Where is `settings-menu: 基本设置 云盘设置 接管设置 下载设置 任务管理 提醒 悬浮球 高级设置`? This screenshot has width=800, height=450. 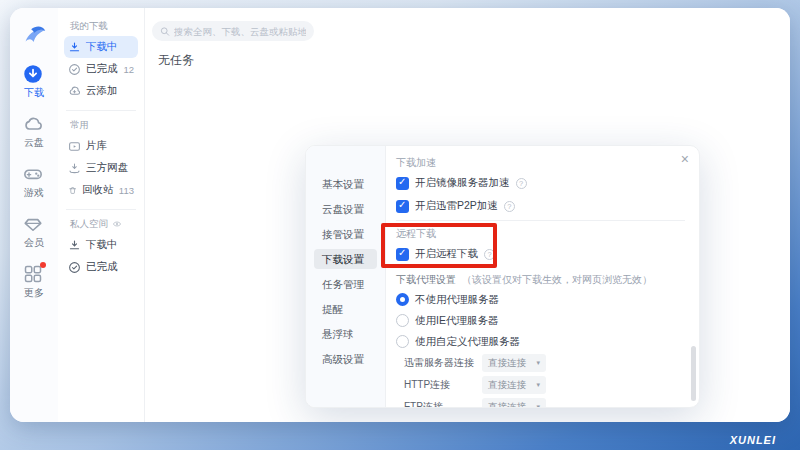
settings-menu: 基本设置 云盘设置 接管设置 下载设置 任务管理 提醒 悬浮球 高级设置 is located at coordinates (346, 276).